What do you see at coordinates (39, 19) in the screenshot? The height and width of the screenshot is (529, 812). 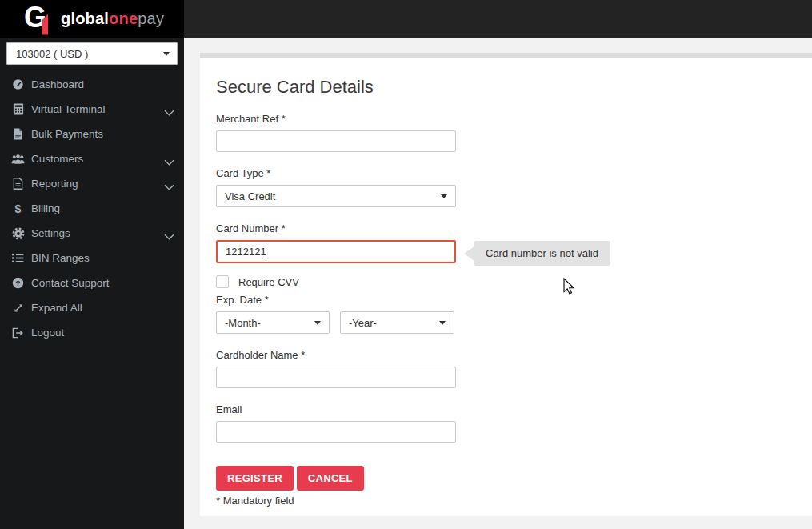 I see `brand-logo-icon: G` at bounding box center [39, 19].